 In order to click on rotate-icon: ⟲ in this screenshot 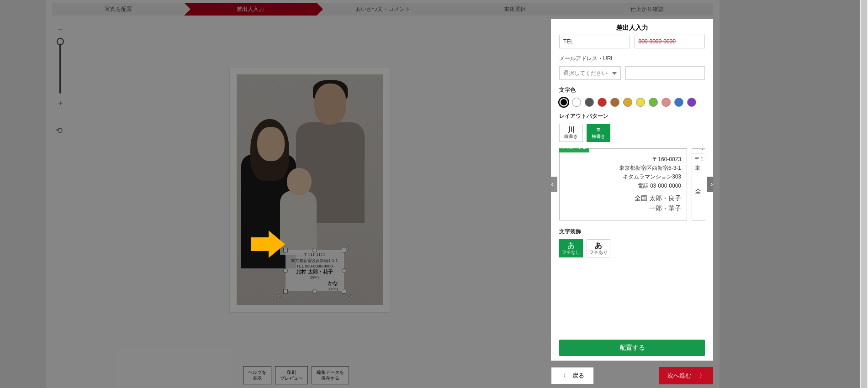, I will do `click(60, 130)`.